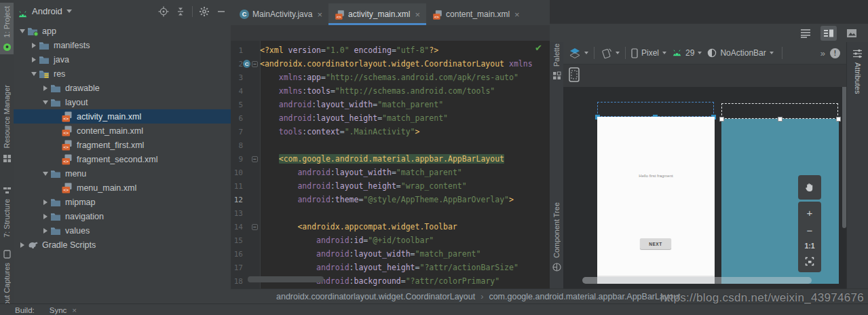 This screenshot has width=868, height=315. What do you see at coordinates (204, 12) in the screenshot?
I see `settings-gear-icon` at bounding box center [204, 12].